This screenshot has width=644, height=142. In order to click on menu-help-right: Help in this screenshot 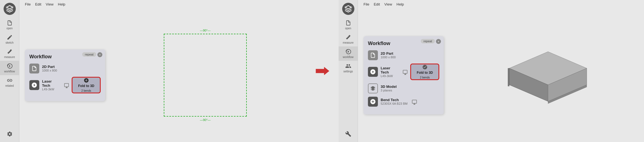, I will do `click(400, 4)`.